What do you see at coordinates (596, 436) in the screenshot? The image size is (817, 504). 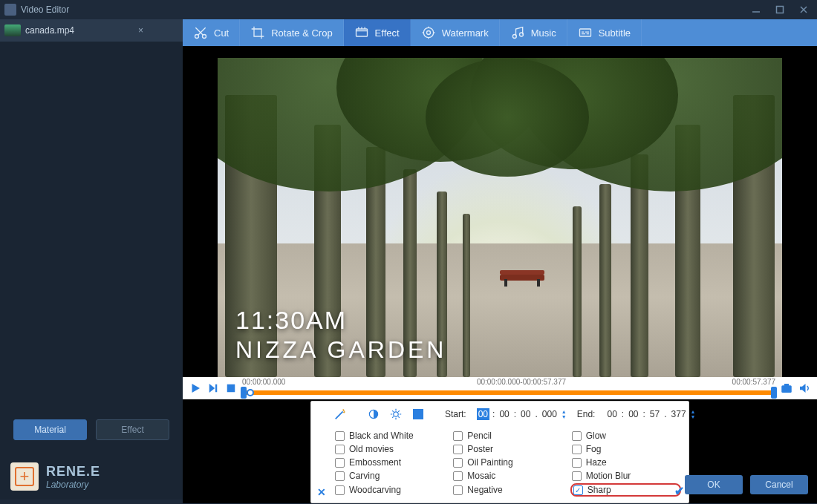 I see `effect-label: Glow` at bounding box center [596, 436].